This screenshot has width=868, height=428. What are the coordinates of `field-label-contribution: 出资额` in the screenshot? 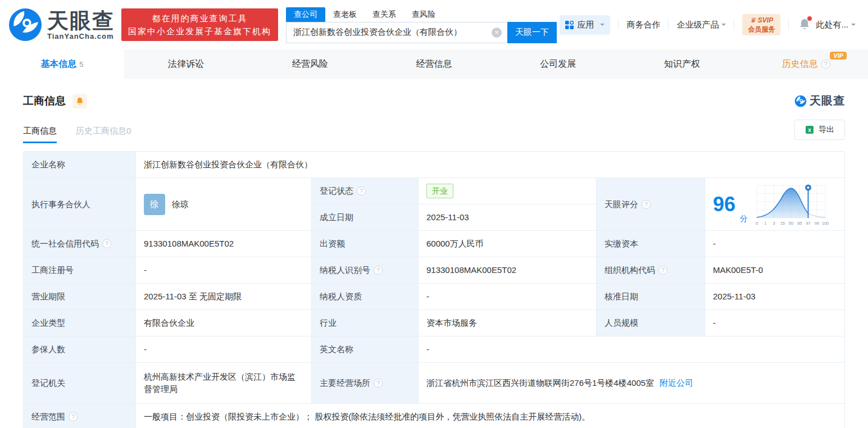 It's located at (365, 244).